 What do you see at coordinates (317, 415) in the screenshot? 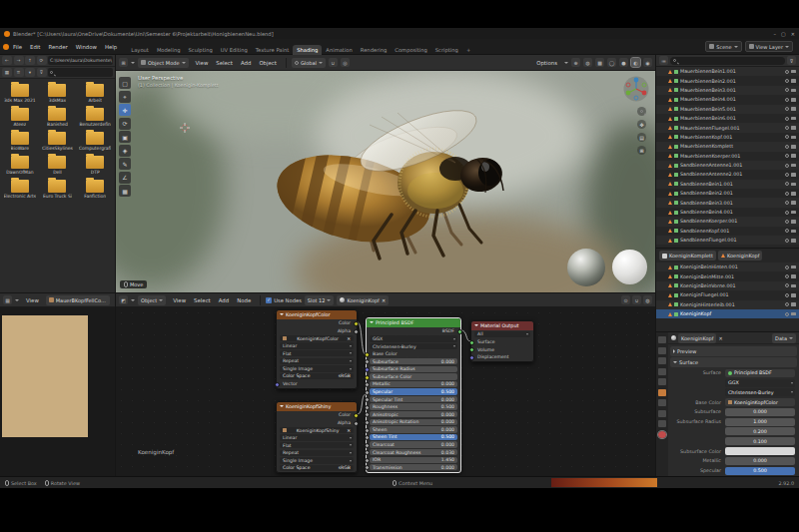
I see `node-row: Color` at bounding box center [317, 415].